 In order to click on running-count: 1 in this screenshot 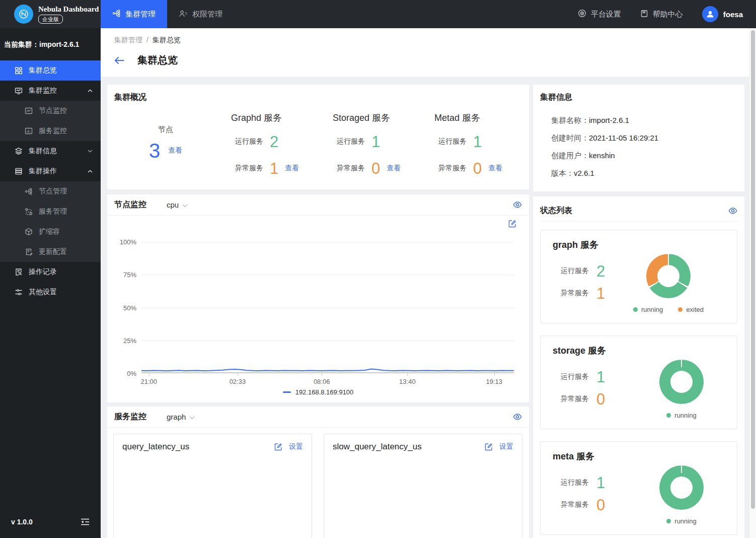, I will do `click(601, 483)`.